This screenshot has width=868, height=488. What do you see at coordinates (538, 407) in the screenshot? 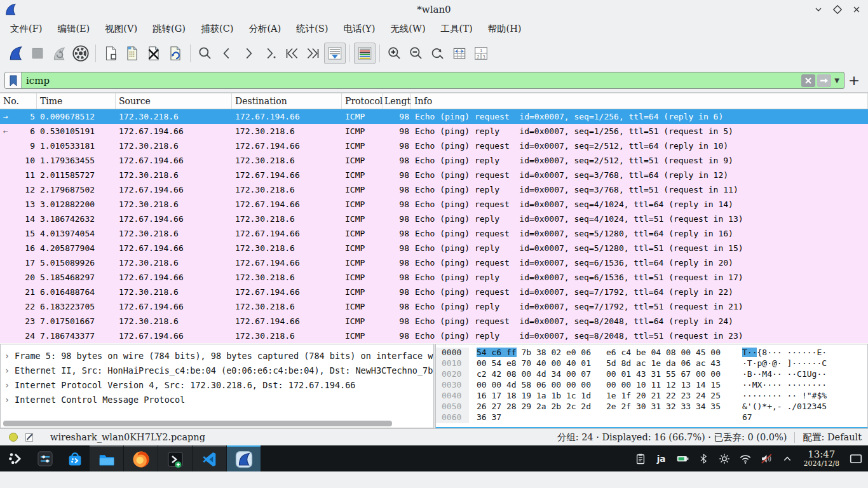
I see `hex-bytes: 26 27 28 29 2a 2b 2c 2d` at bounding box center [538, 407].